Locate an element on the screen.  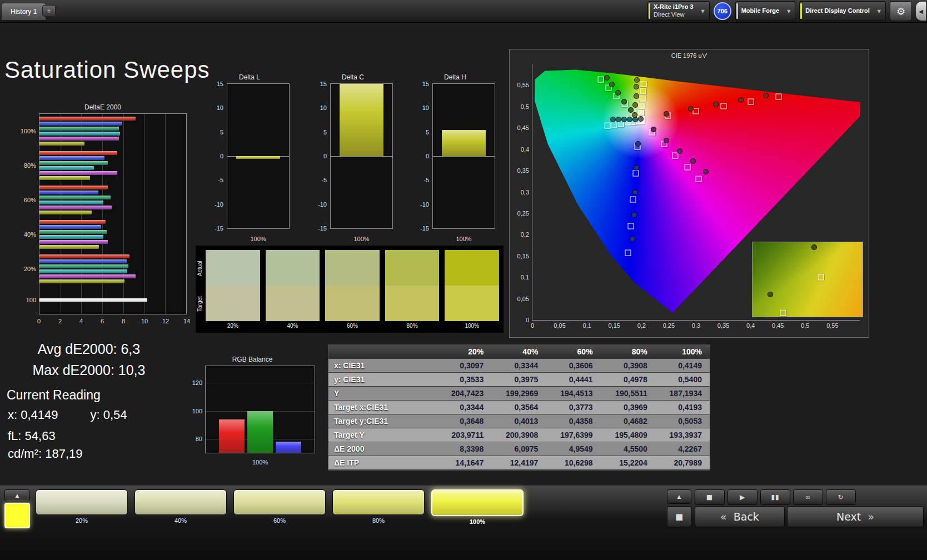
axis-tick-label: 8 is located at coordinates (123, 321).